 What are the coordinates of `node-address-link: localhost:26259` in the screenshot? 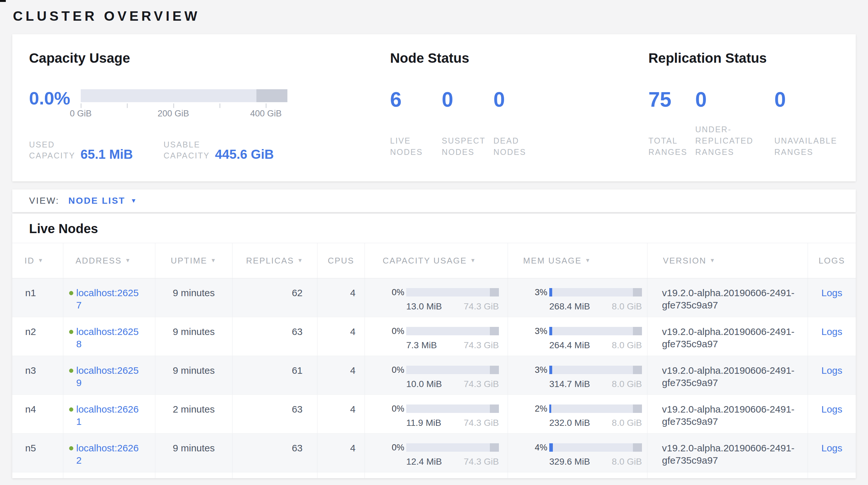 It's located at (108, 376).